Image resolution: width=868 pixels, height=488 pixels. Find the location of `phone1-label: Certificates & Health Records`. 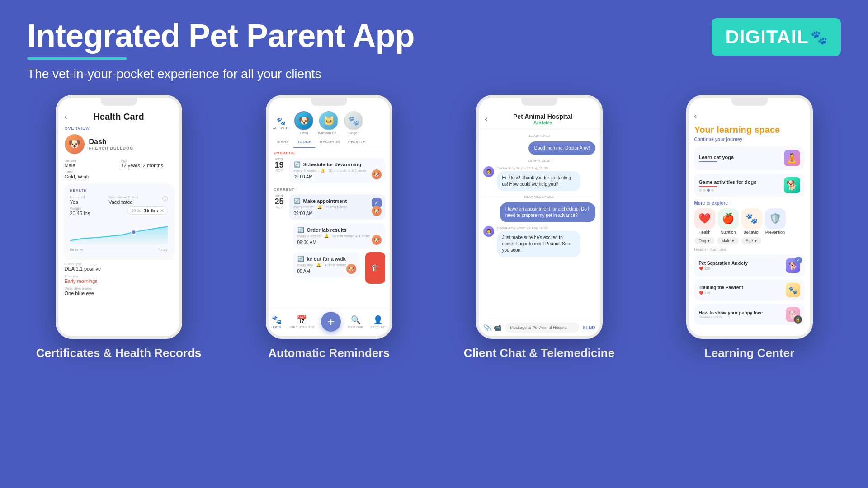

phone1-label: Certificates & Health Records is located at coordinates (119, 353).